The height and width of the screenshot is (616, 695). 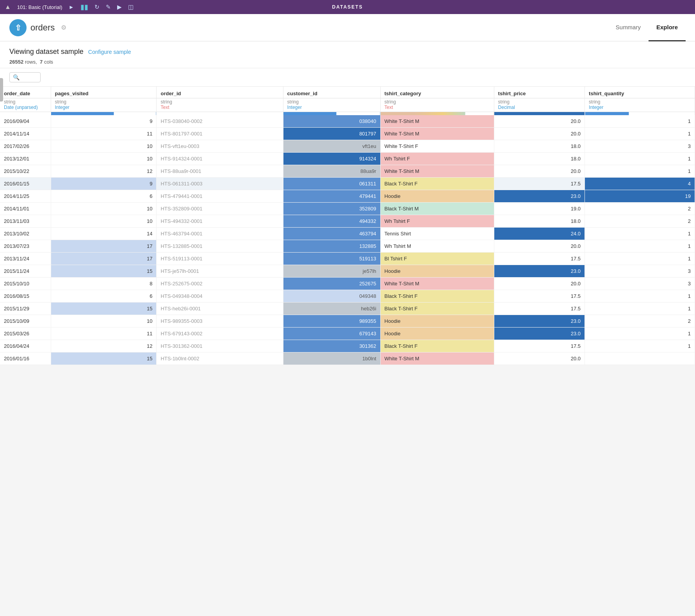 I want to click on cell-order-date: 2013/12/01, so click(x=25, y=158).